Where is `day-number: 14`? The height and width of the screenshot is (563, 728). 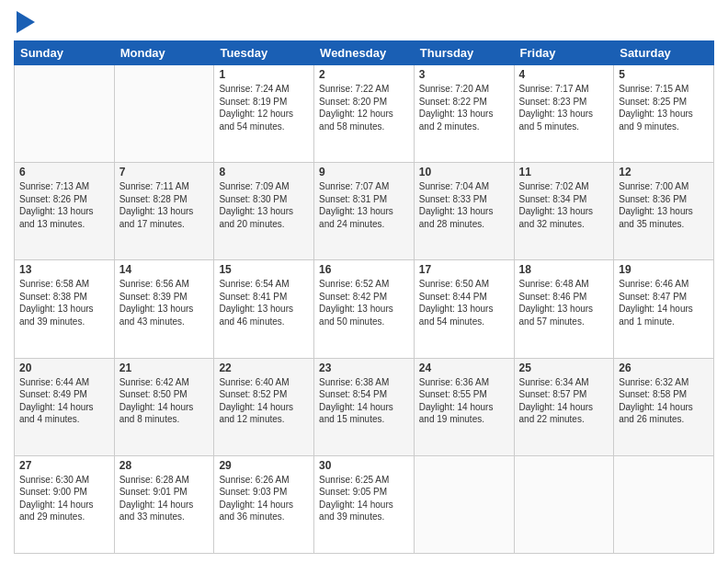 day-number: 14 is located at coordinates (165, 270).